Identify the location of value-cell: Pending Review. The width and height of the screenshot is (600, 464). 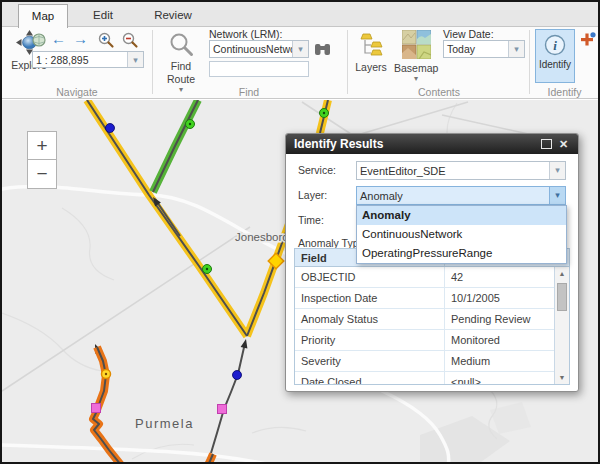
(500, 319).